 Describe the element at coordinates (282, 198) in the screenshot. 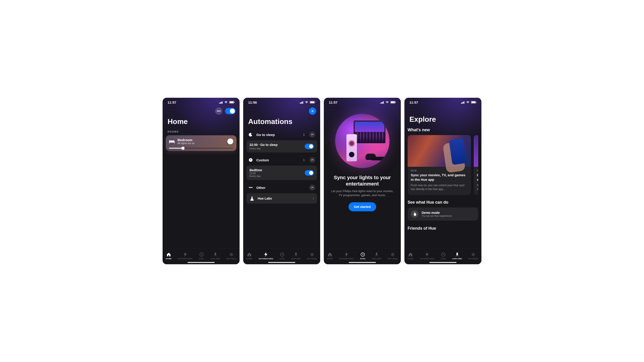

I see `automation-item-huelabs: Hue Labs ›` at that location.